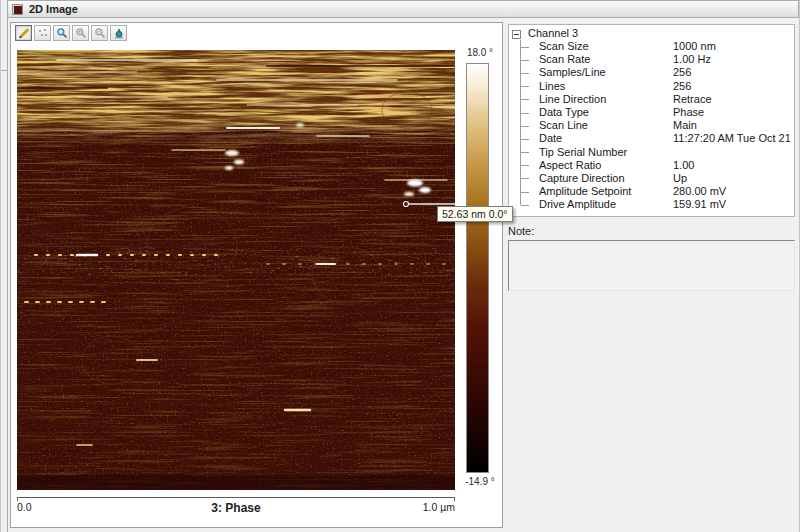 The image size is (800, 532). Describe the element at coordinates (118, 33) in the screenshot. I see `probe-tool-button` at that location.